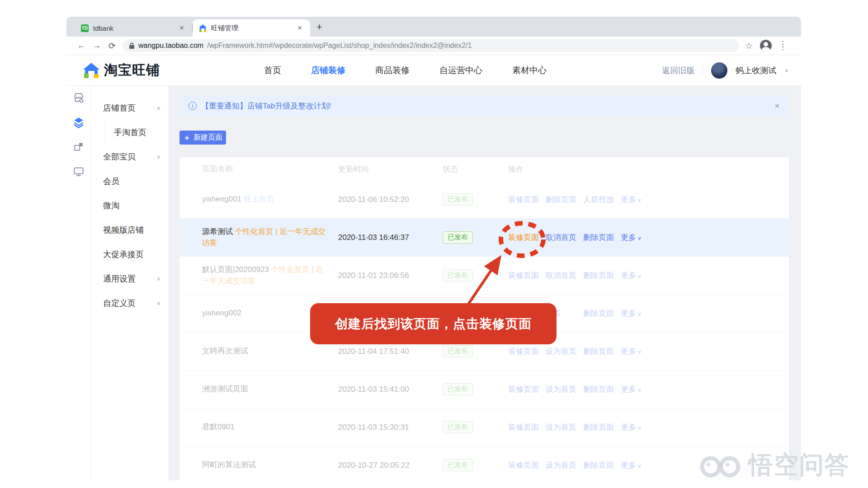  Describe the element at coordinates (251, 28) in the screenshot. I see `tab-title: 旺铺管理` at that location.